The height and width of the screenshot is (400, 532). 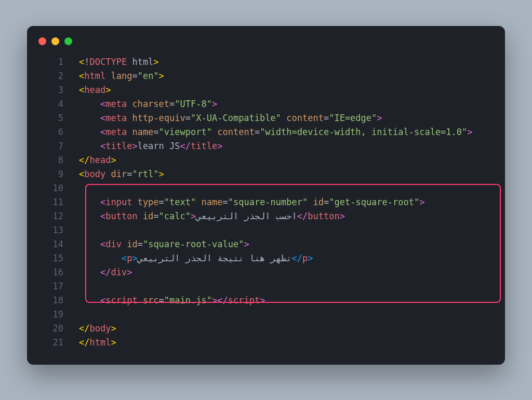 I want to click on minimize-icon, so click(x=55, y=42).